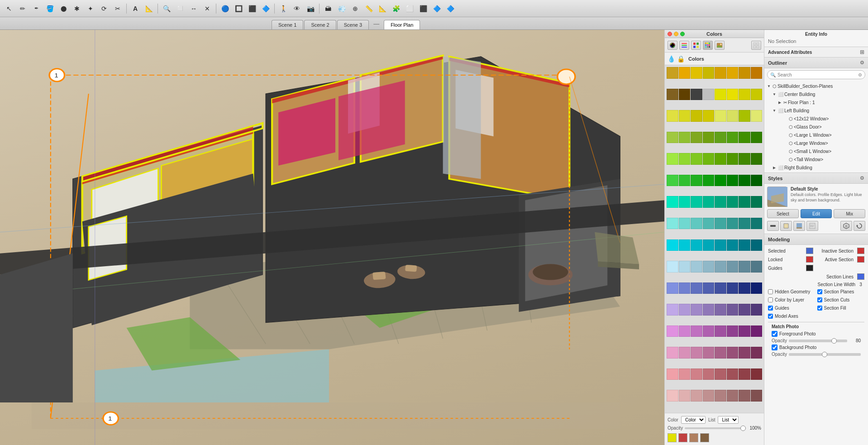 Image resolution: width=868 pixels, height=445 pixels. What do you see at coordinates (238, 9) in the screenshot?
I see `section-plane-tool: 🔲` at bounding box center [238, 9].